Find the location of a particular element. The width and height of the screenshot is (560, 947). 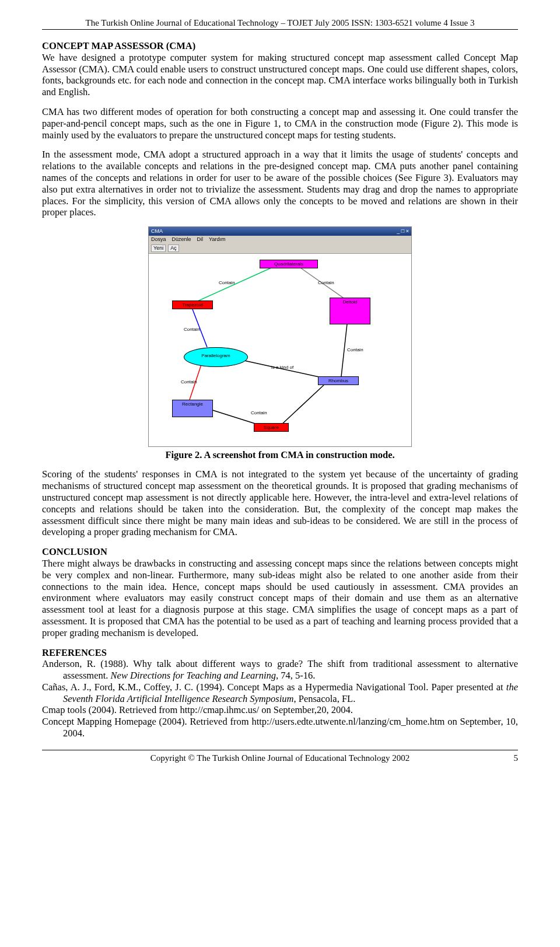

section-title-conclusion: CONCLUSION is located at coordinates (280, 552).